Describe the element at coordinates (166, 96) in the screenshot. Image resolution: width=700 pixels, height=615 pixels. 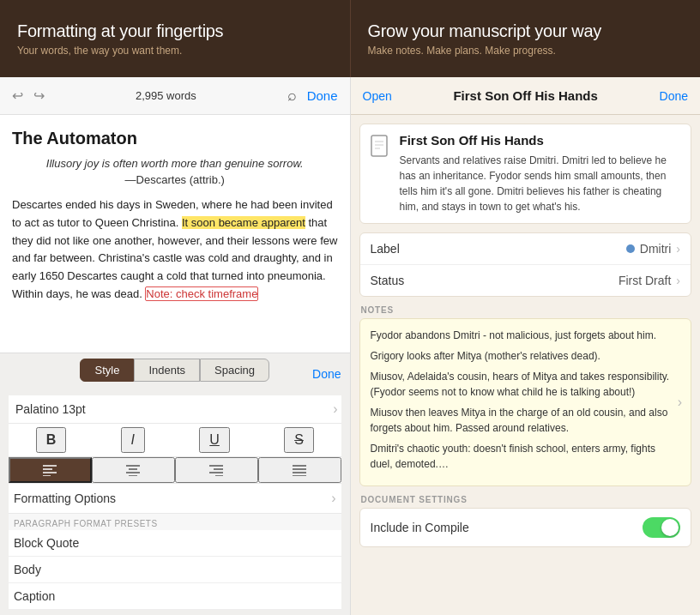
I see `word-count: 2,995 words` at that location.